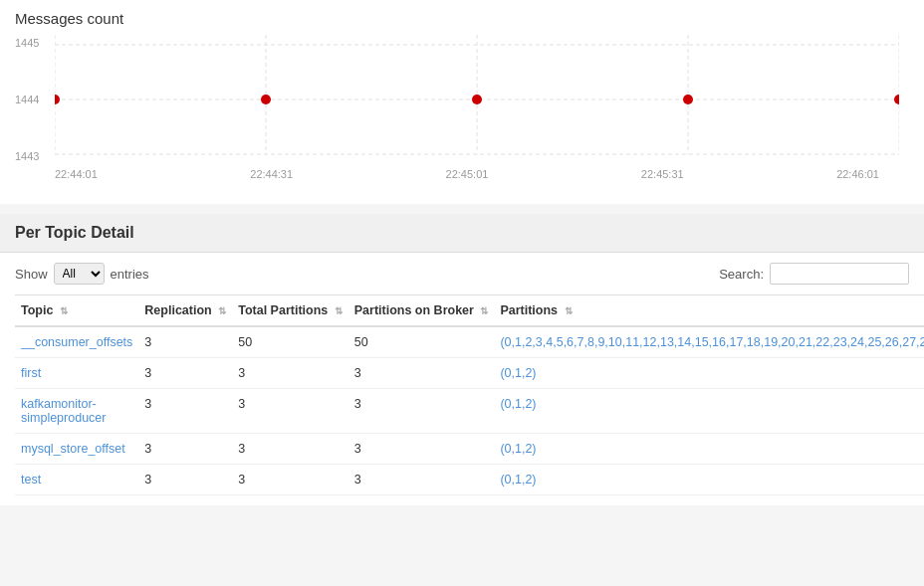  Describe the element at coordinates (77, 374) in the screenshot. I see `cell-topic: first` at that location.